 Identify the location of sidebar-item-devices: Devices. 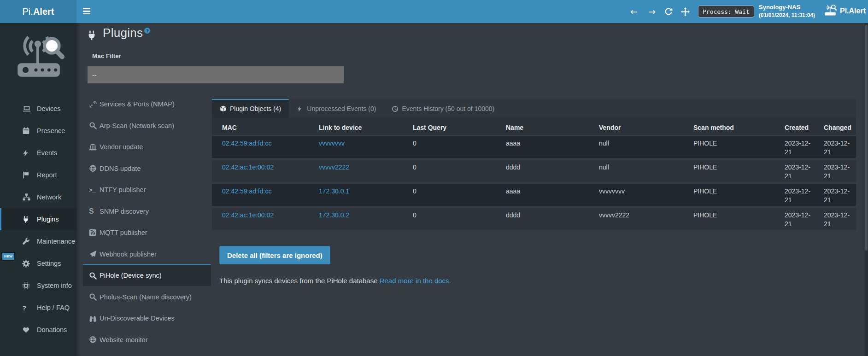
(38, 109).